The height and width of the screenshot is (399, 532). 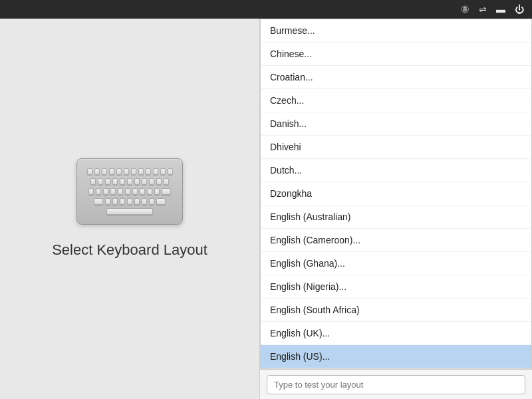 What do you see at coordinates (396, 384) in the screenshot?
I see `test-layout-input` at bounding box center [396, 384].